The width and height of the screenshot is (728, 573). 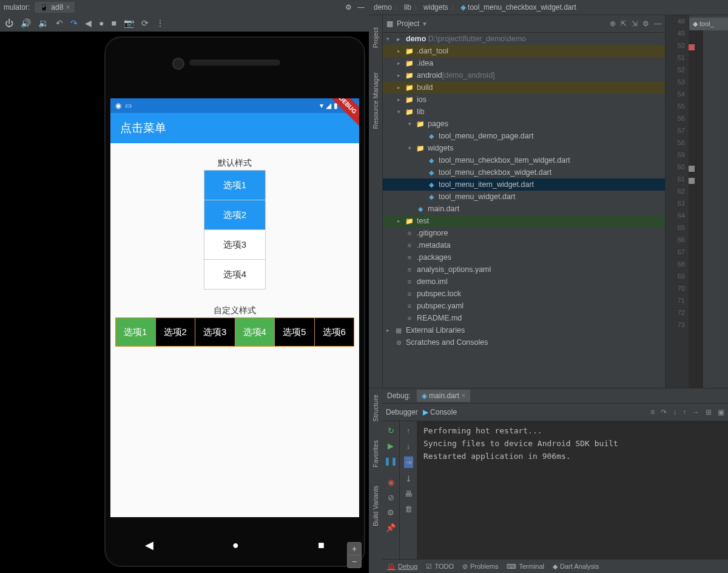 What do you see at coordinates (524, 221) in the screenshot?
I see `tree-row: ▸📁test` at bounding box center [524, 221].